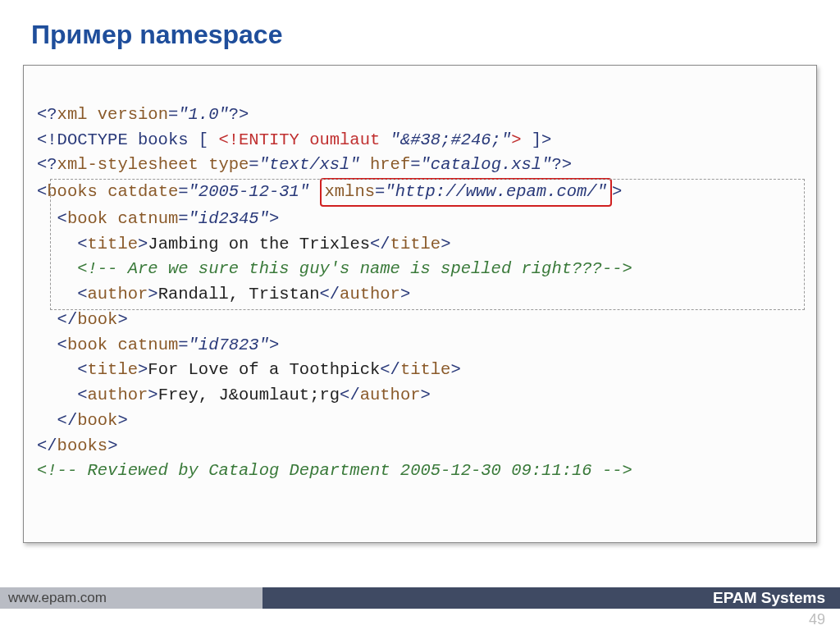 This screenshot has height=630, width=840. Describe the element at coordinates (516, 139) in the screenshot. I see `entity-close: >` at that location.